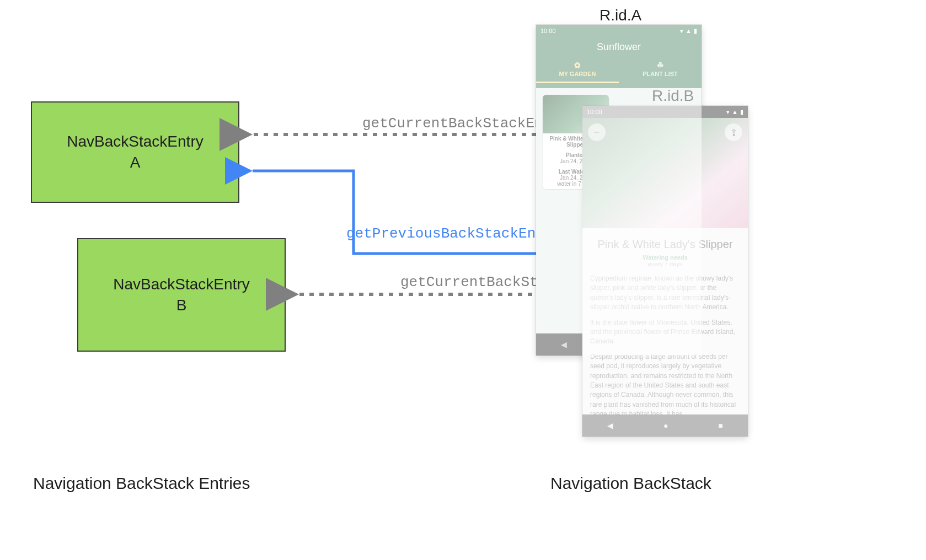  Describe the element at coordinates (181, 295) in the screenshot. I see `nav-backstack-entry-b: NavBackStackEntry B` at that location.